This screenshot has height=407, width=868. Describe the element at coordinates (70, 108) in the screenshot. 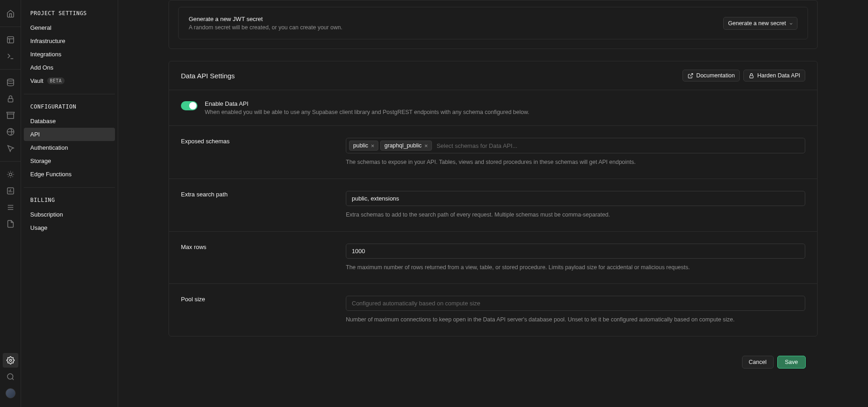

I see `group-heading-configuration: CONFIGURATION` at that location.